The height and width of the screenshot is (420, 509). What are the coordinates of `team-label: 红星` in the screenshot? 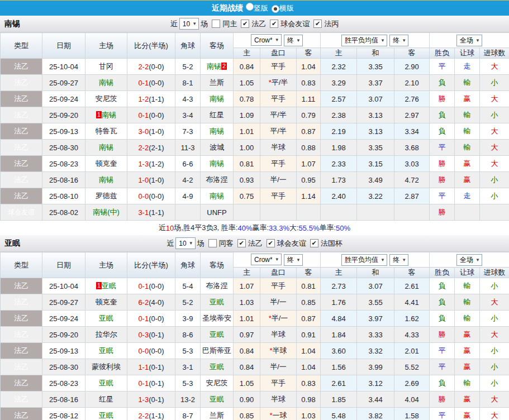 It's located at (106, 399).